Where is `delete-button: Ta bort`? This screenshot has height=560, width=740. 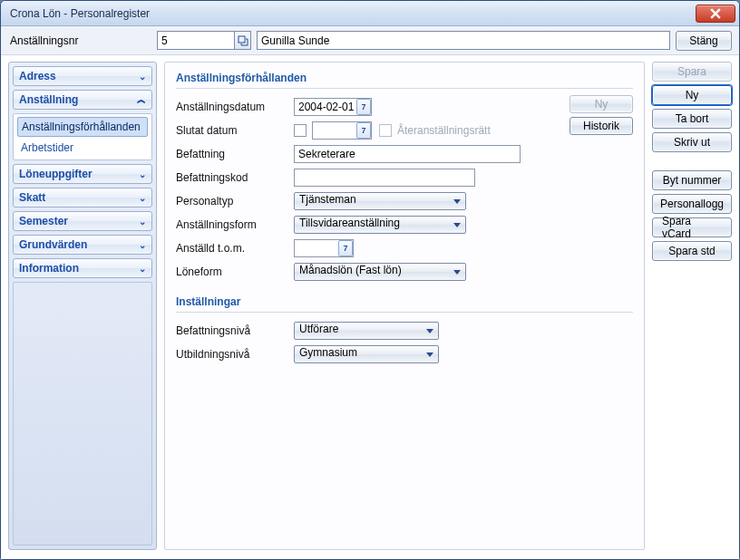 delete-button: Ta bort is located at coordinates (692, 119).